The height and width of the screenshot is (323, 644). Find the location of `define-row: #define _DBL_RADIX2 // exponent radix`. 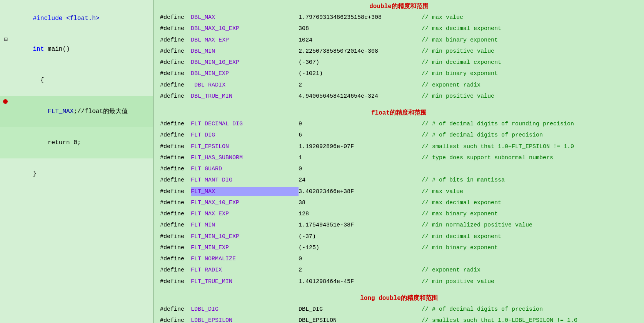

define-row: #define _DBL_RADIX2 // exponent radix is located at coordinates (399, 85).